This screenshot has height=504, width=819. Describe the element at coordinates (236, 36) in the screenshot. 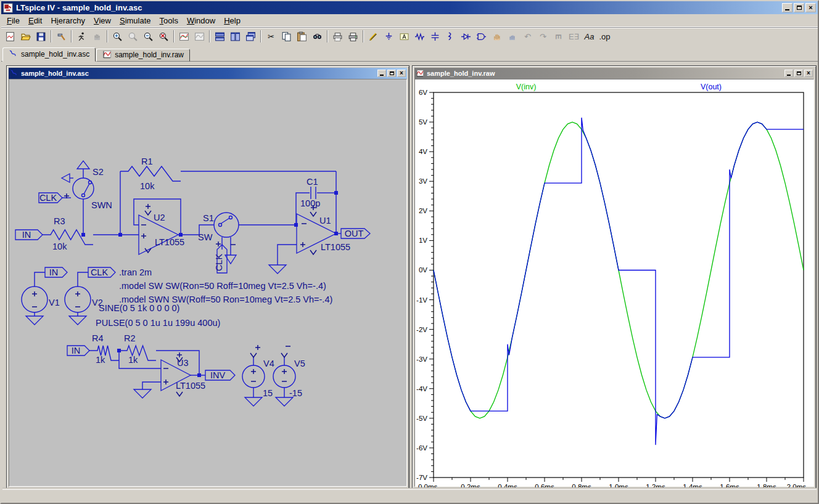

I see `tile-vertical-icon` at that location.